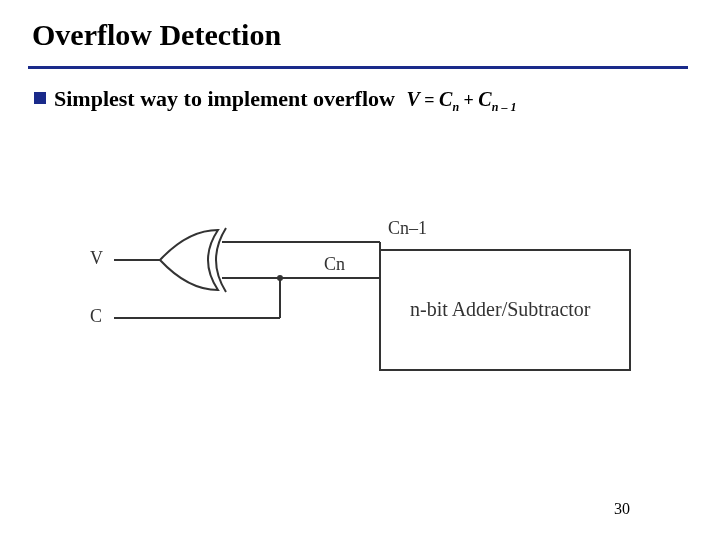 This screenshot has width=720, height=540. Describe the element at coordinates (285, 100) in the screenshot. I see `bullet-text: Simplest way to implement overflow V = C…` at that location.